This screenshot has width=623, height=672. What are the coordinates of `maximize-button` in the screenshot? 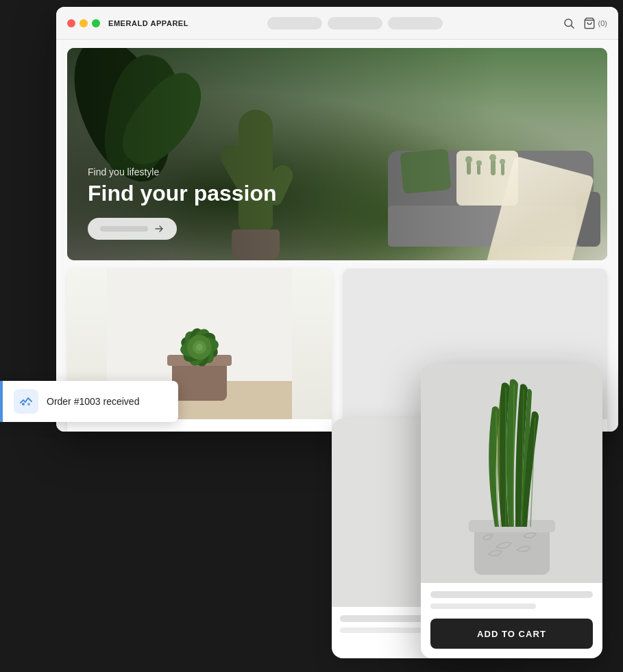 It's located at (96, 23).